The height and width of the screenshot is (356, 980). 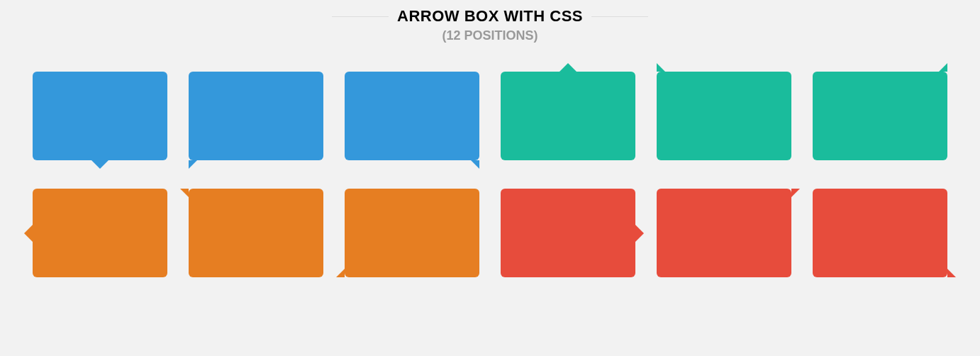 I want to click on divider-right, so click(x=620, y=17).